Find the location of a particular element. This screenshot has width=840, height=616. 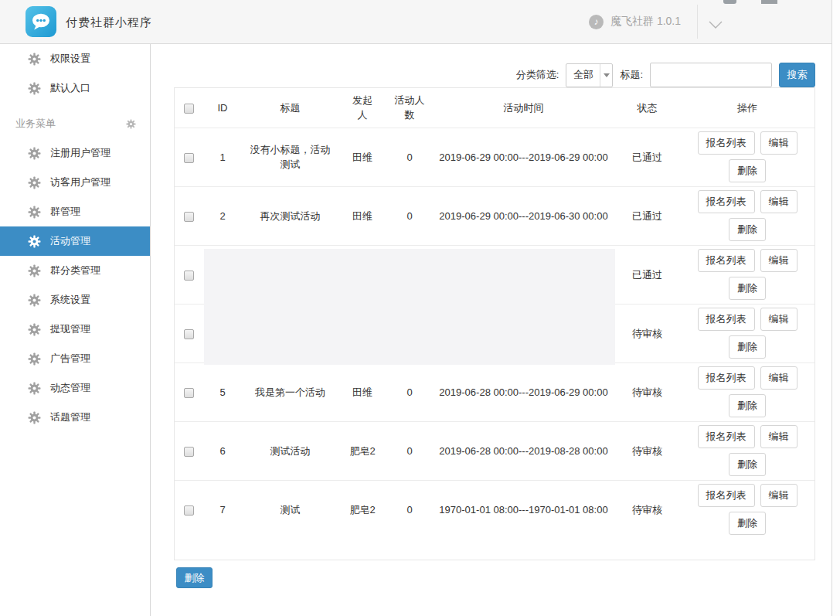

sidebar-item-8: 系统设置 is located at coordinates (75, 300).